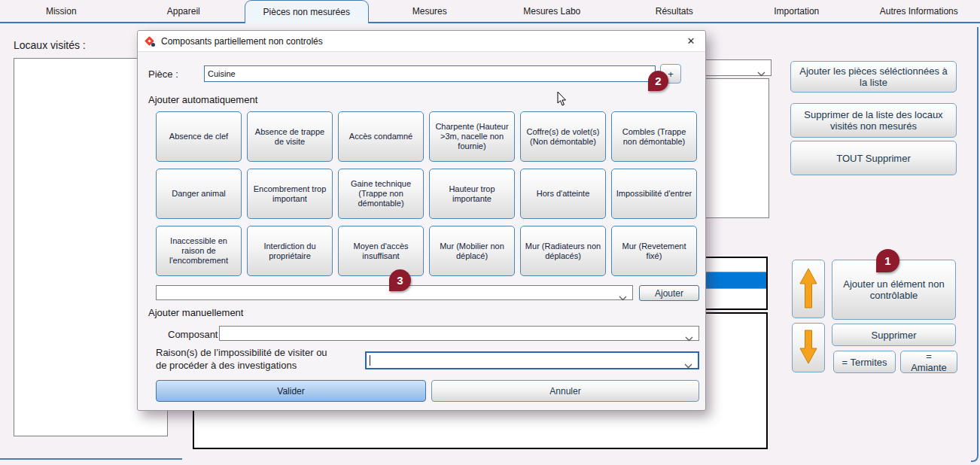 The image size is (980, 465). Describe the element at coordinates (864, 362) in the screenshot. I see `termites-button: = Termites` at that location.